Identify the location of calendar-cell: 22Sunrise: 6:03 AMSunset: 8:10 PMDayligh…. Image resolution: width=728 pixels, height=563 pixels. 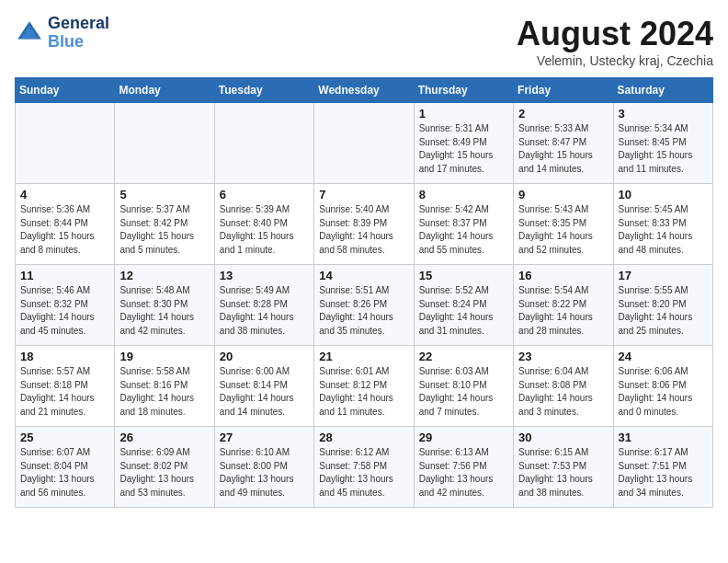
(463, 386).